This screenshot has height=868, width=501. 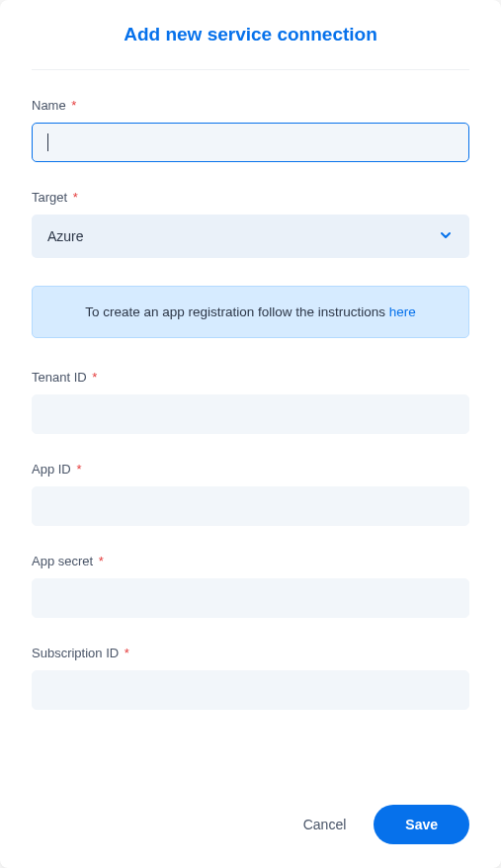 What do you see at coordinates (251, 47) in the screenshot?
I see `modal-title: Add new service connection` at bounding box center [251, 47].